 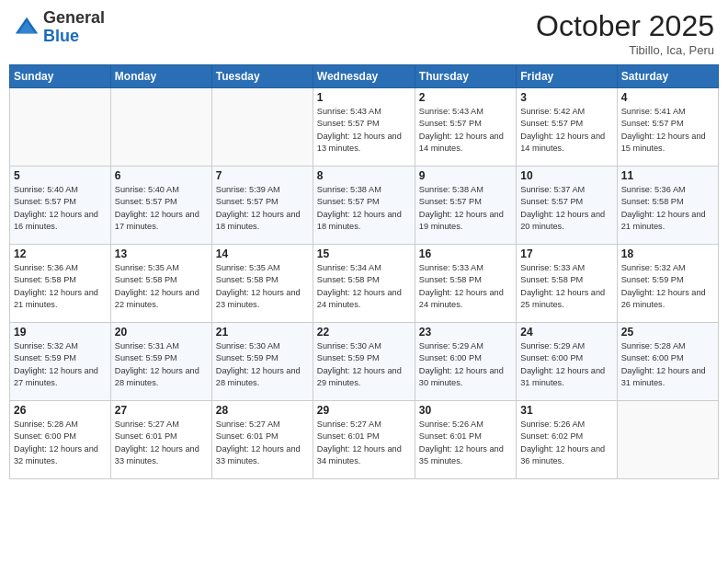 What do you see at coordinates (465, 283) in the screenshot?
I see `calendar-cell: 16Sunrise: 5:33 AM Sunset: 5:58 PM Dayli…` at bounding box center [465, 283].